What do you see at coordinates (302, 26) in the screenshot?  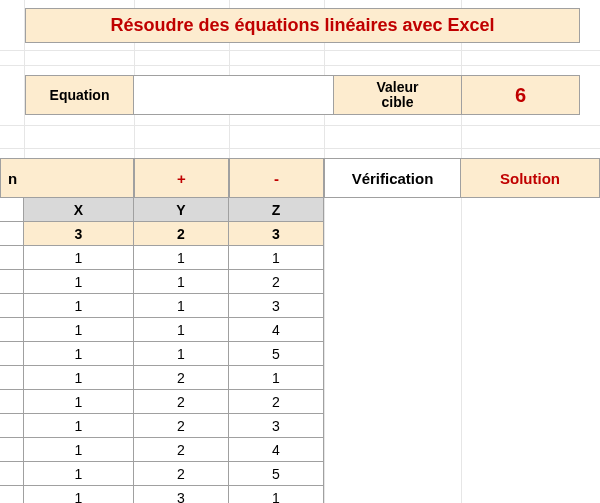 I see `page-title: Résoudre des équations linéaires avec Ex…` at bounding box center [302, 26].